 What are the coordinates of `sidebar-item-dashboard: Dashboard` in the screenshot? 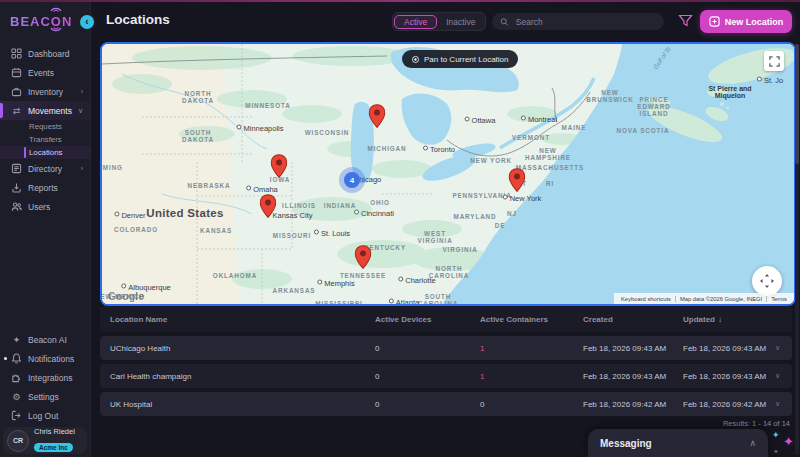 It's located at (45, 54).